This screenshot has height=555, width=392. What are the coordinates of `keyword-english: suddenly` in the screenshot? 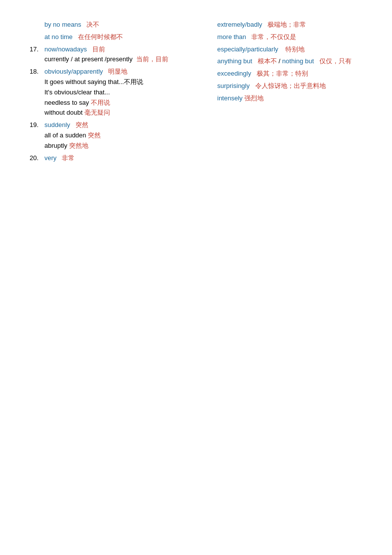 It's located at (57, 125).